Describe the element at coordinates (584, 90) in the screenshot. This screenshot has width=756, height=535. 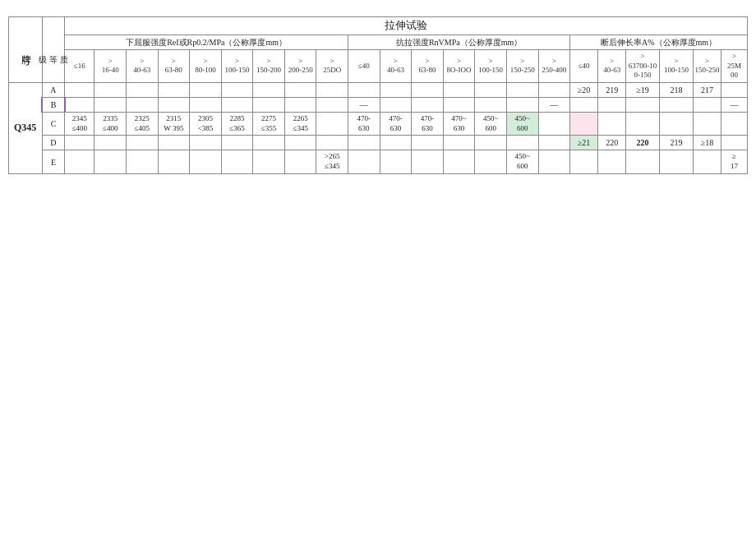
I see `A-e1: ≥20` at that location.